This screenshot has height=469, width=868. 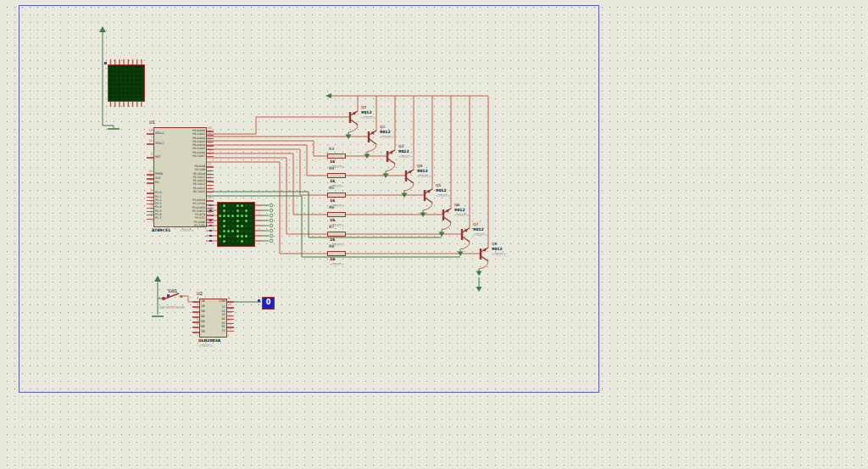 I want to click on switch-contact-dot, so click(x=181, y=297).